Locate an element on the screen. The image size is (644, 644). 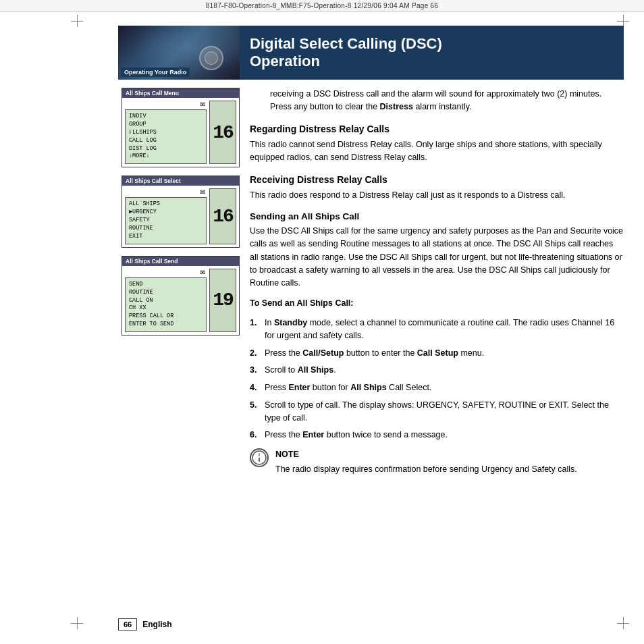
display-line: CALL LOG is located at coordinates (166, 141).